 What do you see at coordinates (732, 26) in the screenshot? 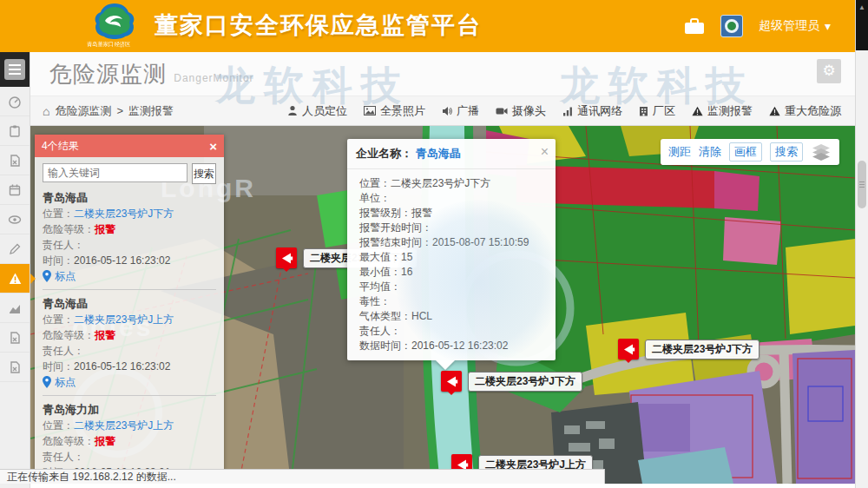
I see `avatar-logo-icon` at bounding box center [732, 26].